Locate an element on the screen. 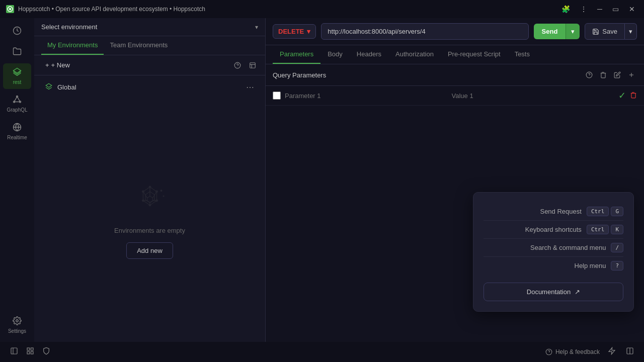 This screenshot has height=362, width=644. env-selector: Select environment ▾ is located at coordinates (150, 27).